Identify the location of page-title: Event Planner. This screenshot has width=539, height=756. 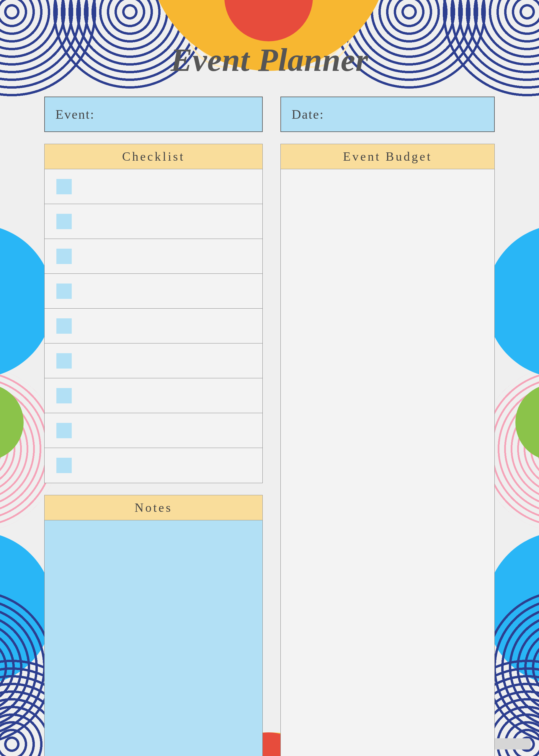
(270, 60).